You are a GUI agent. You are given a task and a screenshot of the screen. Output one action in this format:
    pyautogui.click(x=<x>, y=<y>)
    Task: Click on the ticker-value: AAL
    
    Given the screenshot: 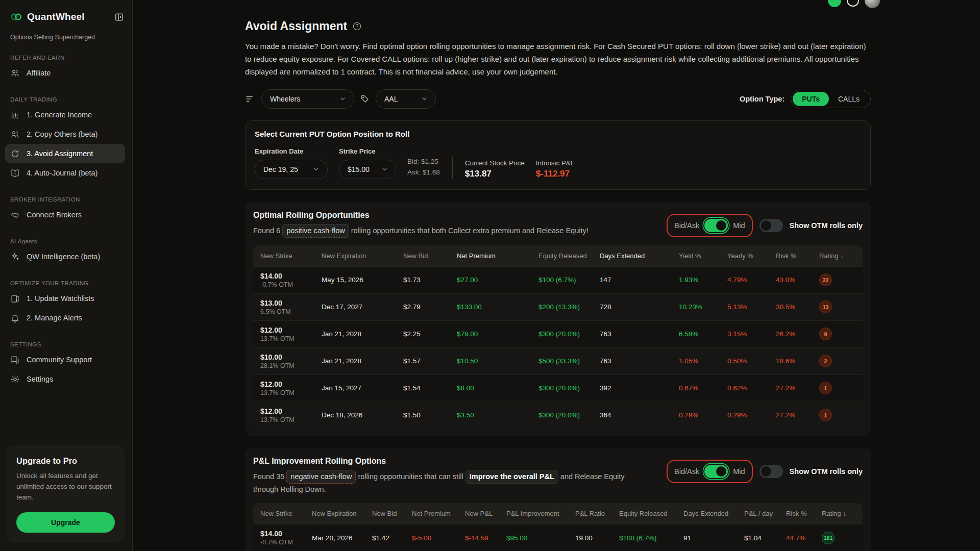 What is the action you would take?
    pyautogui.click(x=391, y=99)
    